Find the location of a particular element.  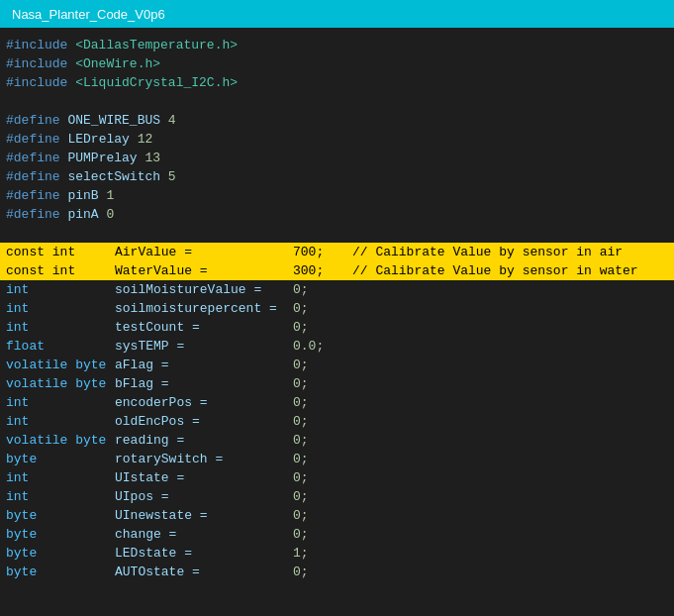

code-line: volatile byte reading = 0; is located at coordinates (337, 440).